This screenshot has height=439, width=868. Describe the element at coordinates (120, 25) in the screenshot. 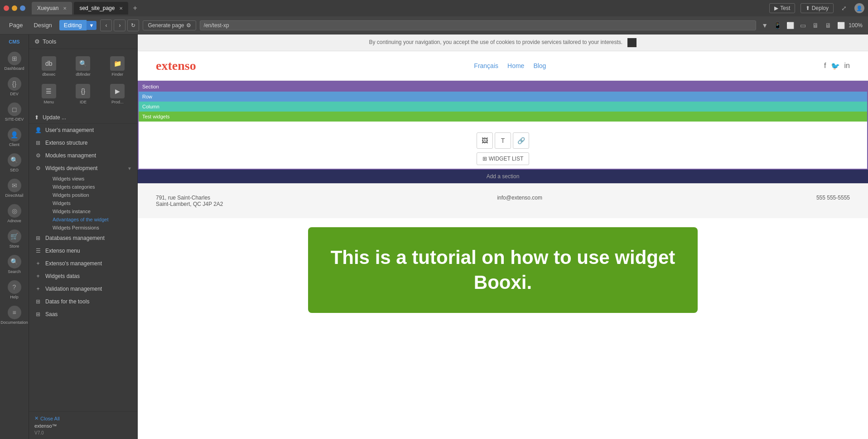

I see `nav-controls: ‹ › ↻` at that location.